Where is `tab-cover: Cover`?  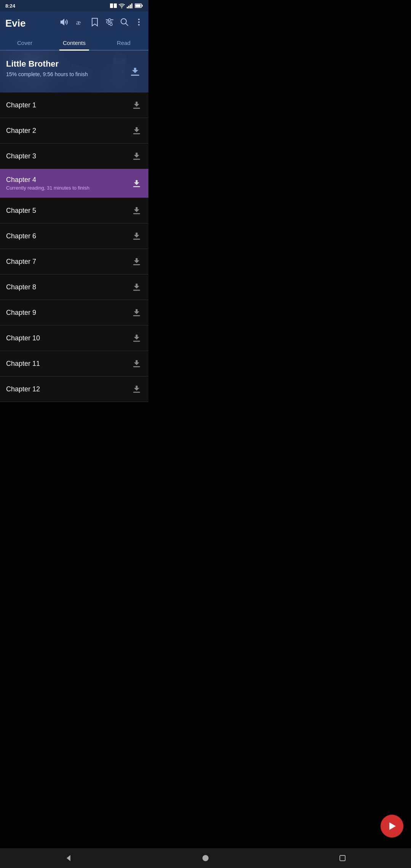 tab-cover: Cover is located at coordinates (25, 43).